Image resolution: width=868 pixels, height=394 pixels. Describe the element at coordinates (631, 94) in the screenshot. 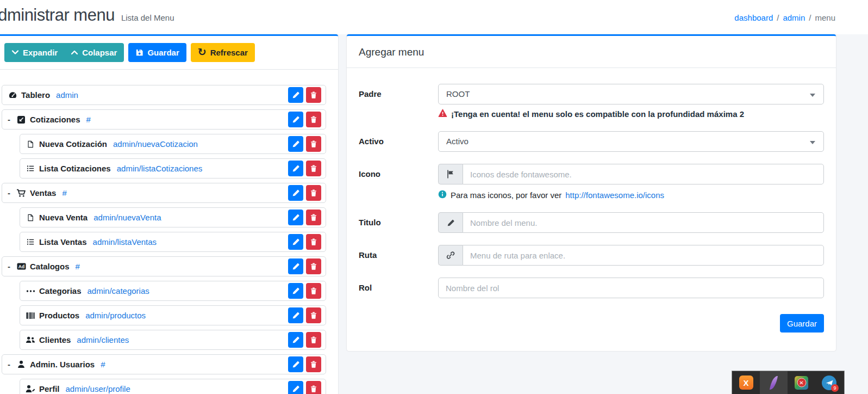

I see `padre-select: ROOT` at that location.